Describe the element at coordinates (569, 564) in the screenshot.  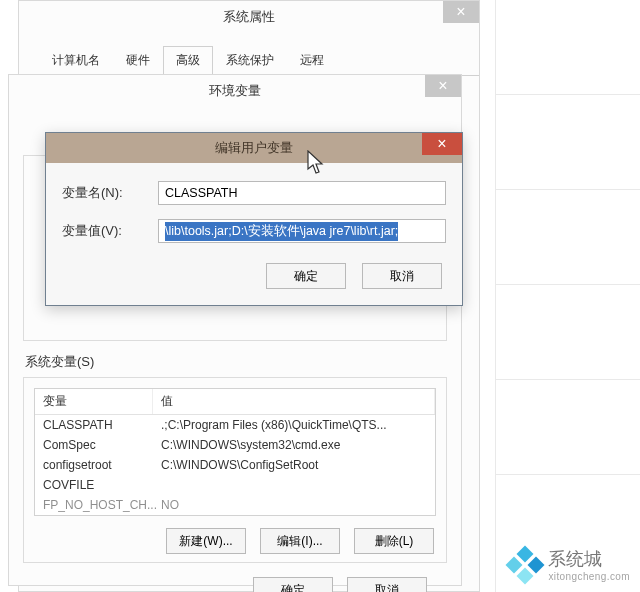
I see `branding-logo: 系统城 xitongcheng.com` at that location.